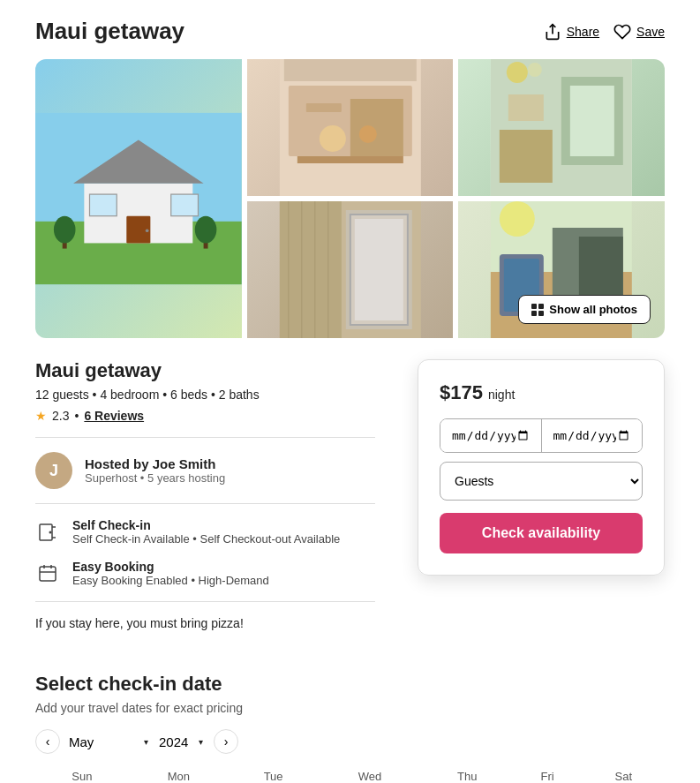  I want to click on check-availability-button: Check availability, so click(541, 533).